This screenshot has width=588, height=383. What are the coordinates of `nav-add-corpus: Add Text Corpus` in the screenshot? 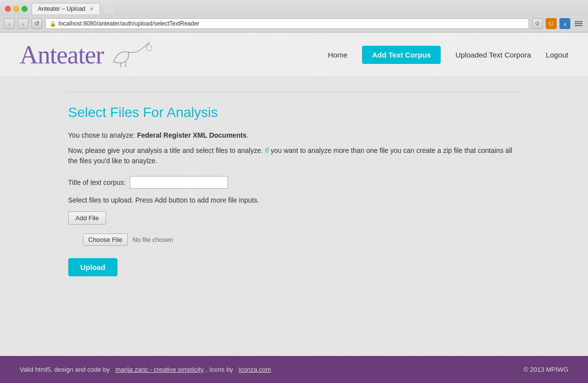 It's located at (401, 55).